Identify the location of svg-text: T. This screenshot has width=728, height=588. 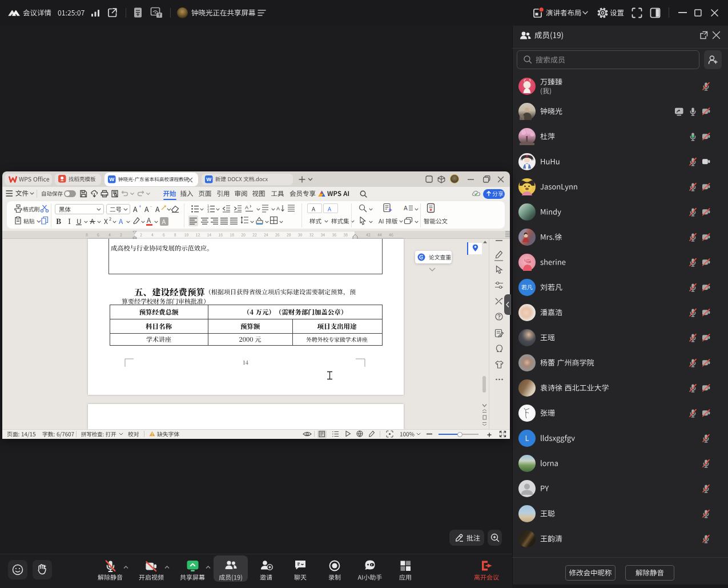
(160, 15).